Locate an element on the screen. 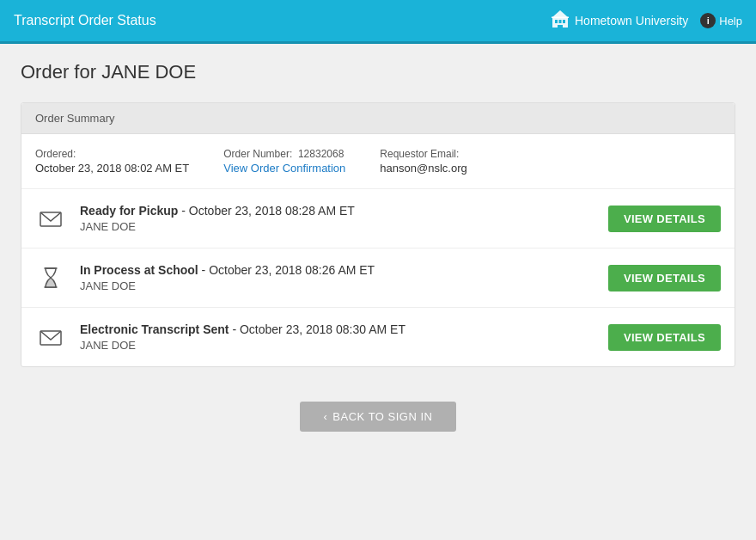 This screenshot has width=756, height=540. order-number-col: Order Number: 12832068 View Order Confir… is located at coordinates (284, 162).